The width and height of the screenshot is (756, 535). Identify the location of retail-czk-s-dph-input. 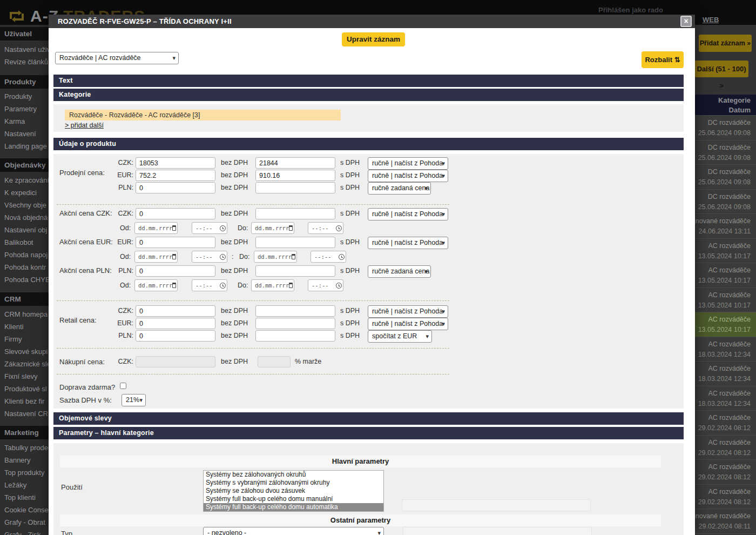
(295, 311).